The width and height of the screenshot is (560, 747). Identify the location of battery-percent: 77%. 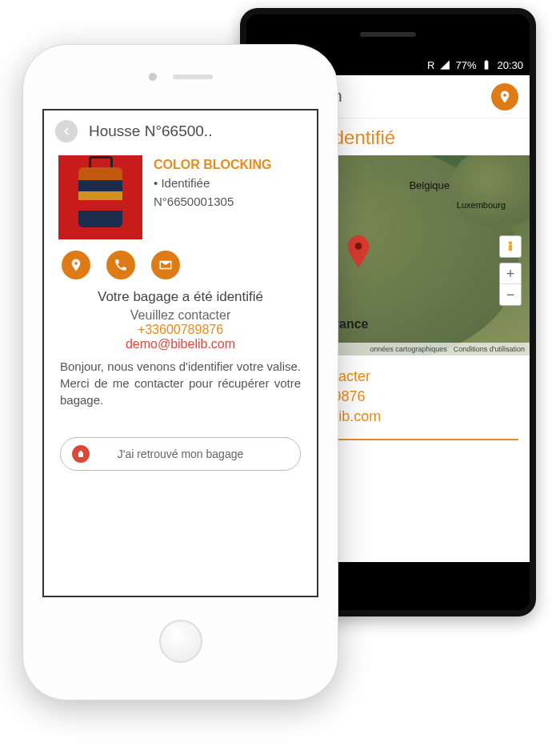
(466, 66).